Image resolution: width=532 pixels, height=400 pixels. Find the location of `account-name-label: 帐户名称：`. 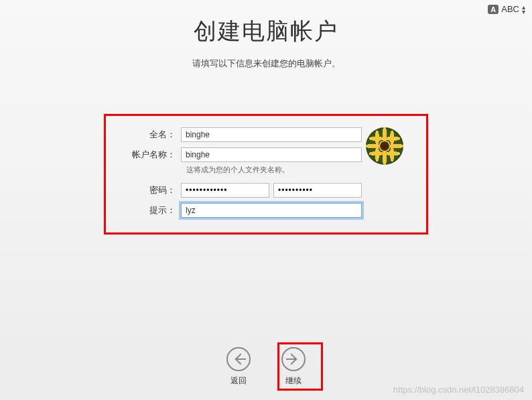

account-name-label: 帐户名称： is located at coordinates (149, 155).